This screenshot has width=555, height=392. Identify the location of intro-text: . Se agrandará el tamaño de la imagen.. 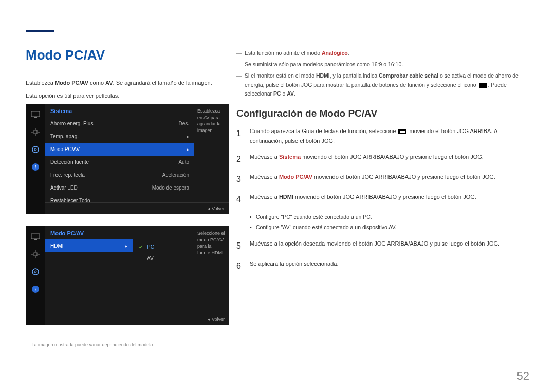
(162, 83).